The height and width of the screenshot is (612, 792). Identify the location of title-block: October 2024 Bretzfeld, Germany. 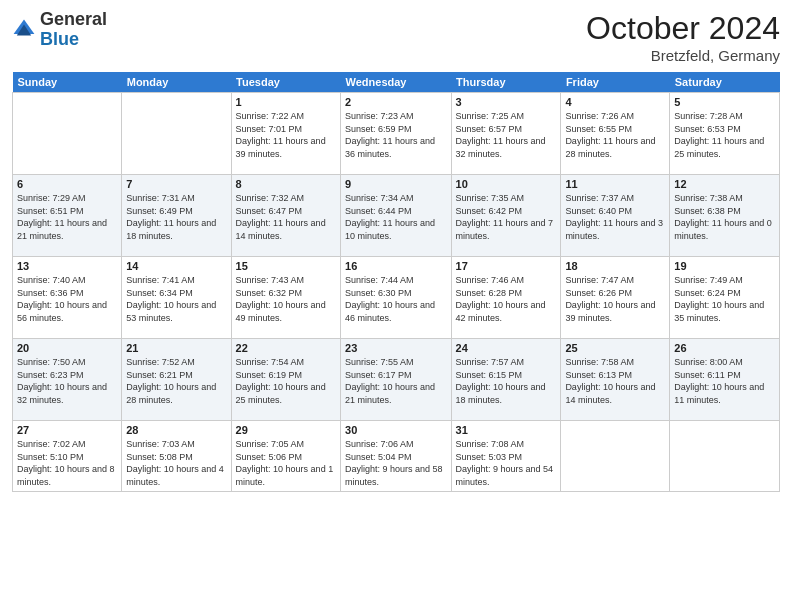
(683, 37).